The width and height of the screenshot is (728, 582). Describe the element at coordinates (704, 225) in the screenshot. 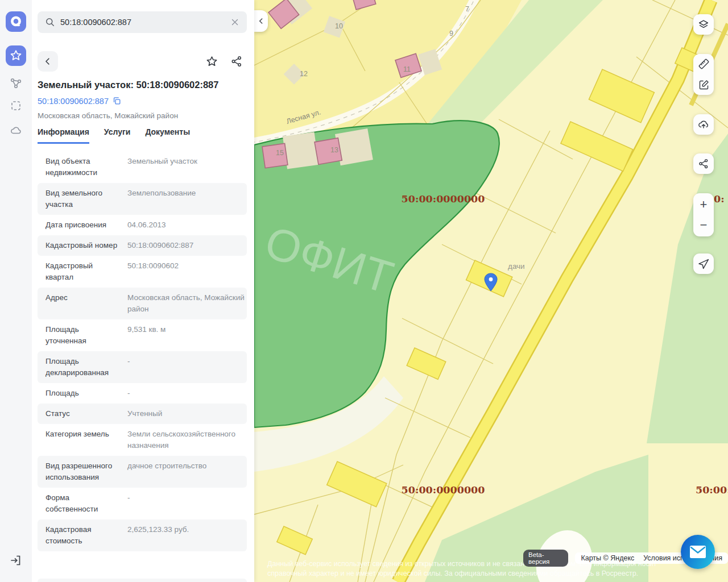

I see `zoom-out-label: −` at that location.